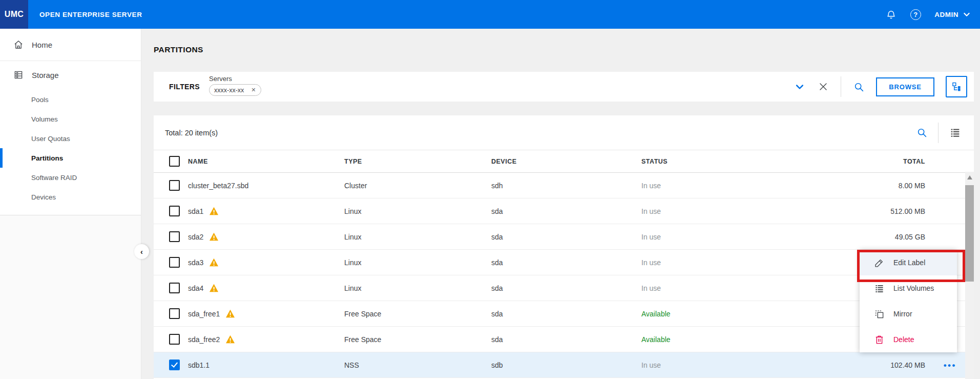 This screenshot has height=379, width=980. I want to click on sidebar-item-label: Storage, so click(45, 75).